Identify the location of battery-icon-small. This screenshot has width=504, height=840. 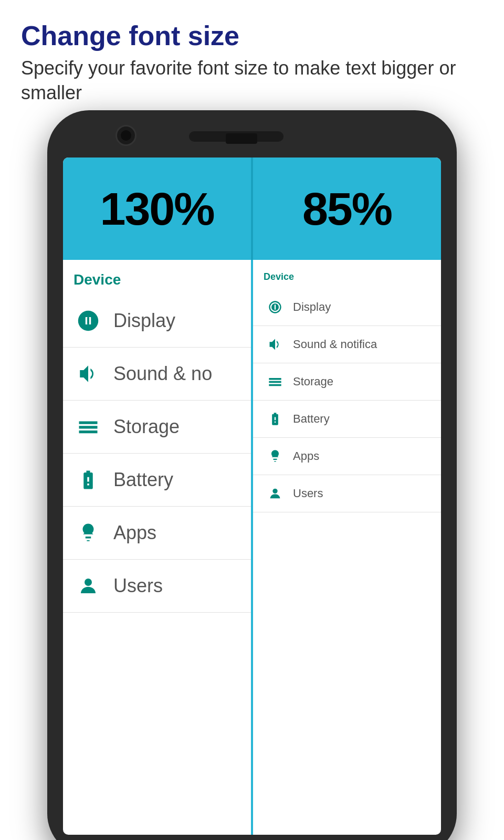
(275, 419).